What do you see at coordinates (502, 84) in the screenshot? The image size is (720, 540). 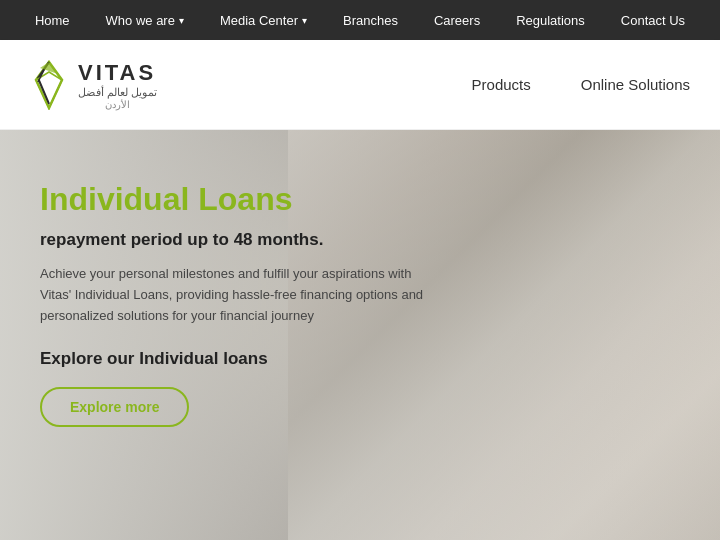 I see `secondary-nav-item-products: Products` at bounding box center [502, 84].